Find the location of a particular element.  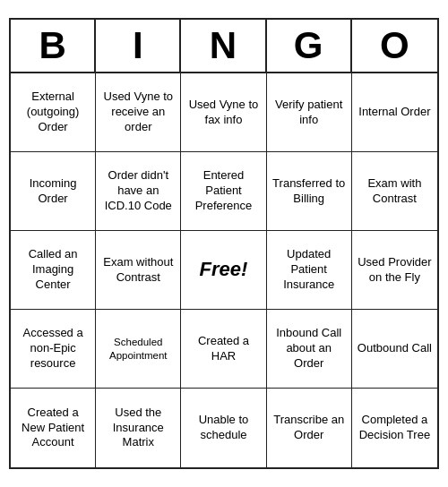

bingo-cell-10: Called an Imaging Center is located at coordinates (54, 270).